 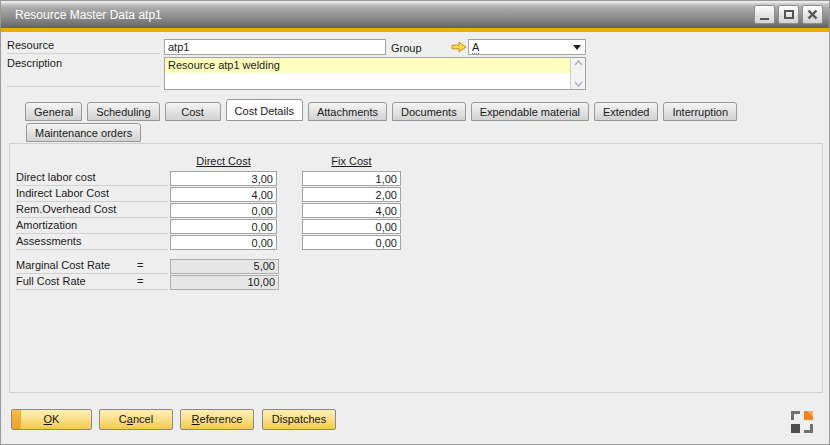 What do you see at coordinates (299, 420) in the screenshot?
I see `dispatches-button: Dispatches` at bounding box center [299, 420].